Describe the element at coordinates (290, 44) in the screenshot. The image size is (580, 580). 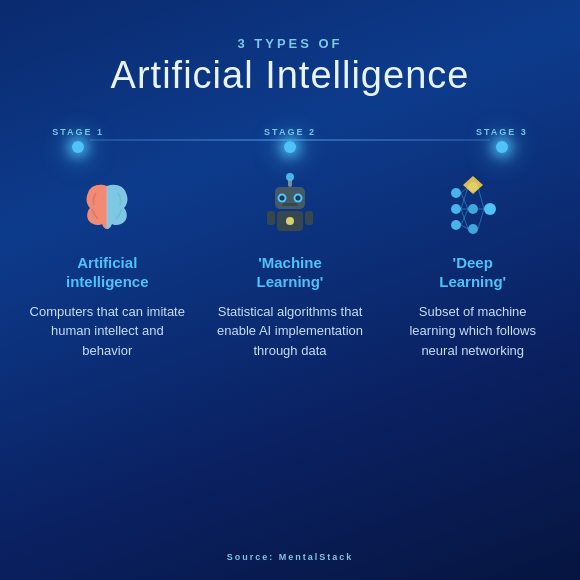
I see `header-subtitle: 3 Types of` at that location.